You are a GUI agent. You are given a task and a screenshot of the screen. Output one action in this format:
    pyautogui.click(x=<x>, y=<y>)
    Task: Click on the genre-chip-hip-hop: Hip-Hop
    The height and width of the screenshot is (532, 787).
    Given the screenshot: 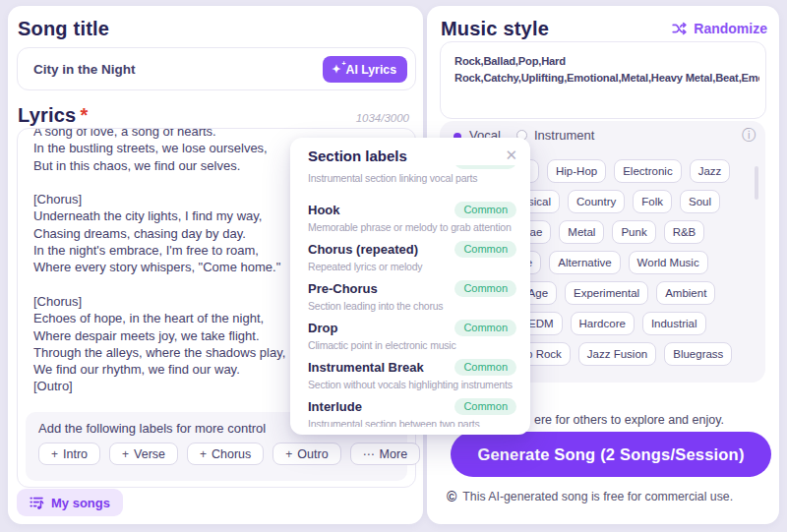 What is the action you would take?
    pyautogui.click(x=576, y=171)
    